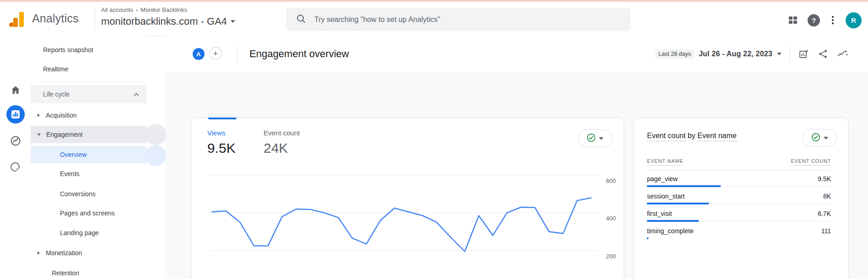 This screenshot has height=279, width=868. What do you see at coordinates (692, 136) in the screenshot?
I see `card-title: Event count by Event name` at bounding box center [692, 136].